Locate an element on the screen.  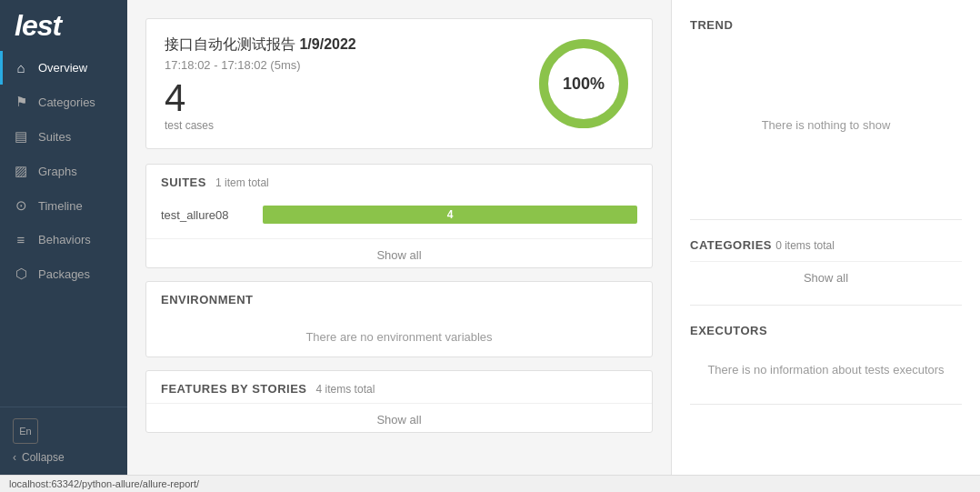
test-cases-label: test cases is located at coordinates (260, 126).